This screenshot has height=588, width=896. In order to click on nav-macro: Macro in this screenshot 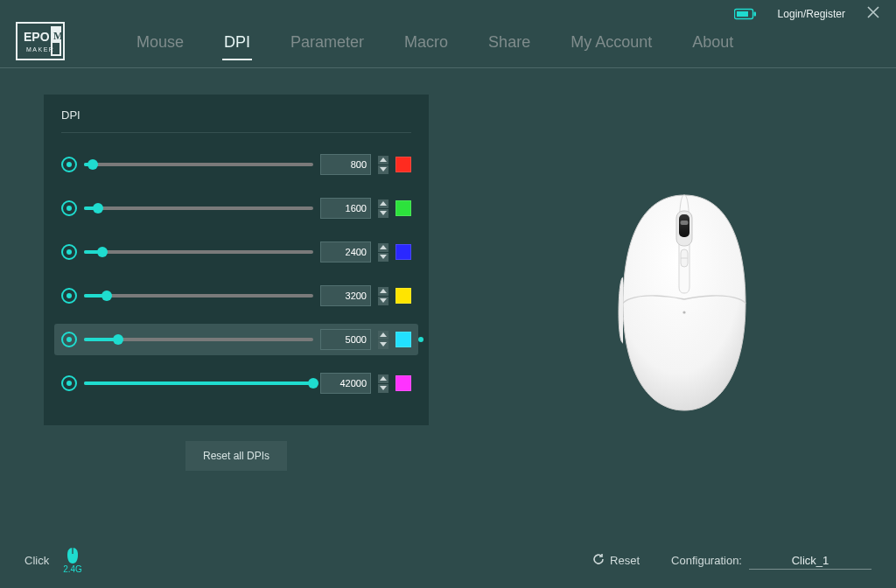, I will do `click(426, 46)`.